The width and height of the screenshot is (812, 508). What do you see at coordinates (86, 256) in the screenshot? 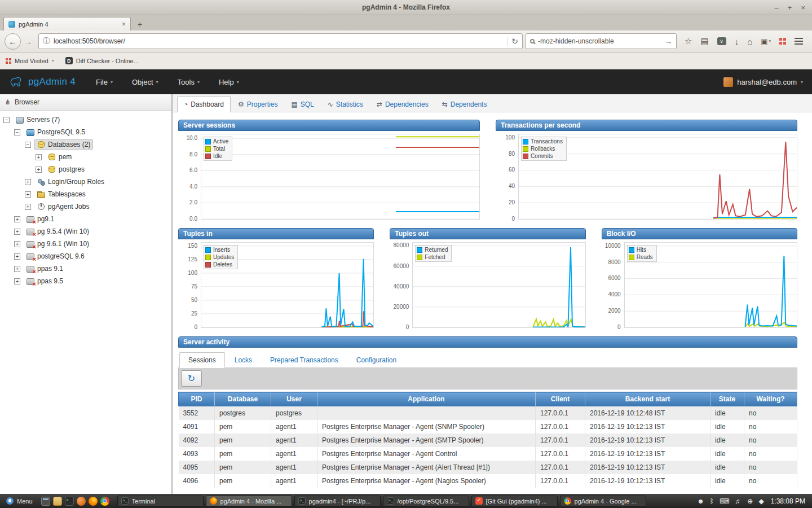
I see `tree-item-postgresql-9-6: +×postgreSQL 9.6` at bounding box center [86, 256].